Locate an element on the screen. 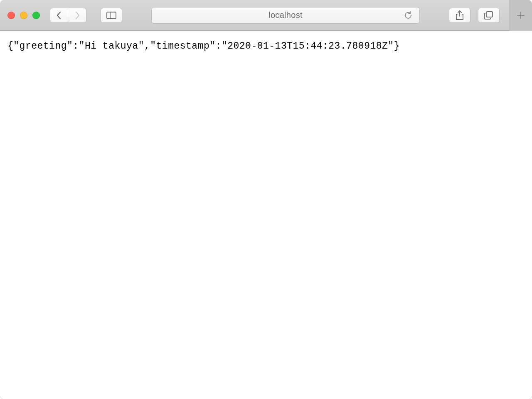 The width and height of the screenshot is (532, 399). back-button is located at coordinates (59, 15).